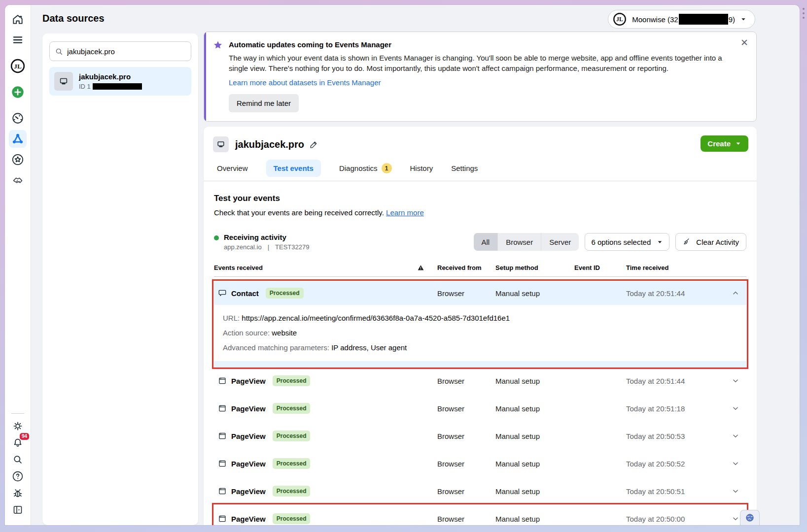 Image resolution: width=807 pixels, height=532 pixels. Describe the element at coordinates (18, 443) in the screenshot. I see `notifications-bell-icon: 94` at that location.